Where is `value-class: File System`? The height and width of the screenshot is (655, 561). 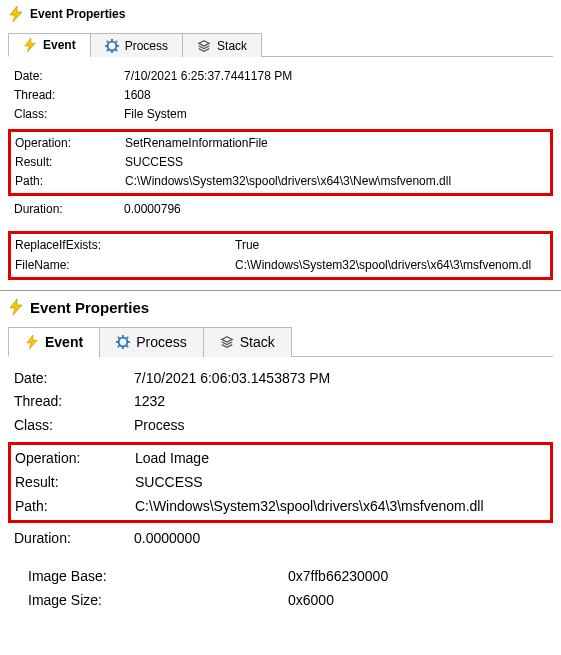 value-class: File System is located at coordinates (336, 114).